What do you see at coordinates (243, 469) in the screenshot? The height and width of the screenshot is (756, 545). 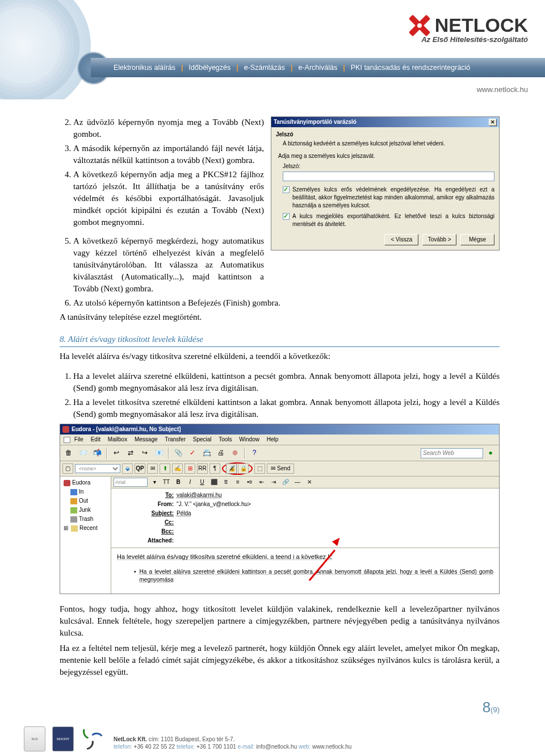 I see `encrypt-lock-button: 🔒` at bounding box center [243, 469].